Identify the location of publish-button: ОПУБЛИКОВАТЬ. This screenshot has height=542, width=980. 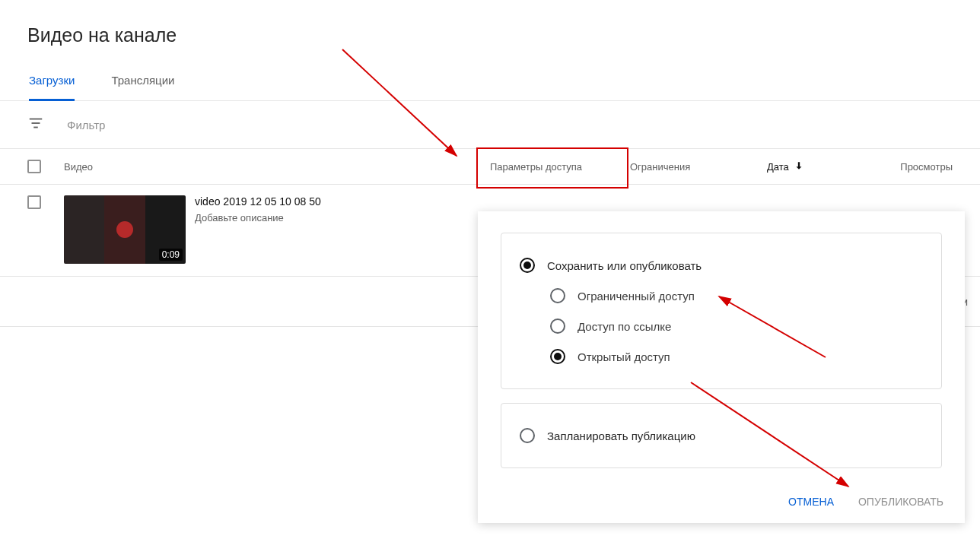
(901, 502).